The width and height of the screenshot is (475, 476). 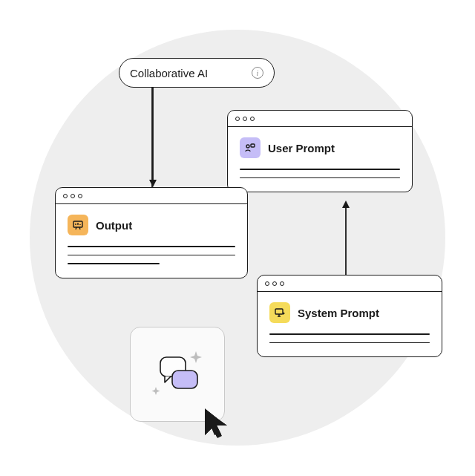 I want to click on window-title: System Prompt, so click(x=338, y=313).